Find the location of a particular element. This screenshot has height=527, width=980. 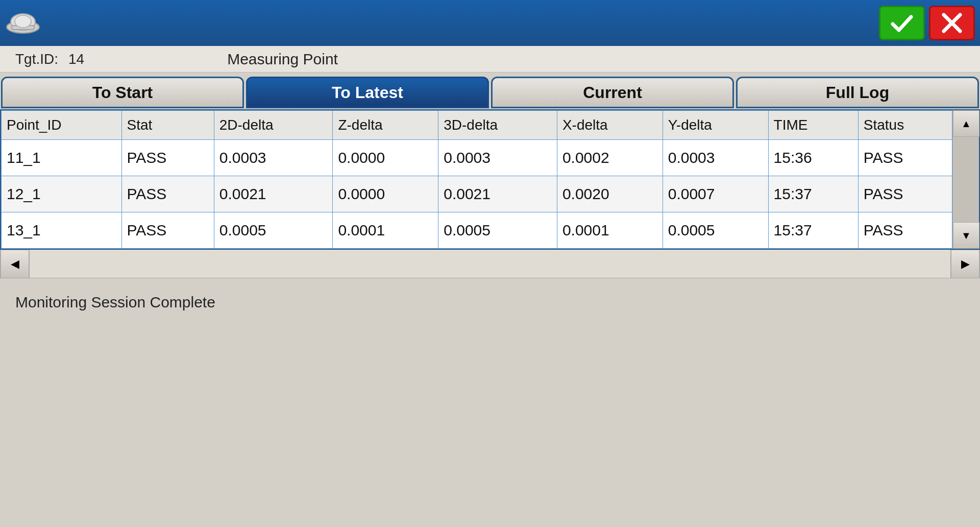

table-header-row: Point_ID Stat 2D-delta Z-delta 3D-delta … is located at coordinates (477, 126).